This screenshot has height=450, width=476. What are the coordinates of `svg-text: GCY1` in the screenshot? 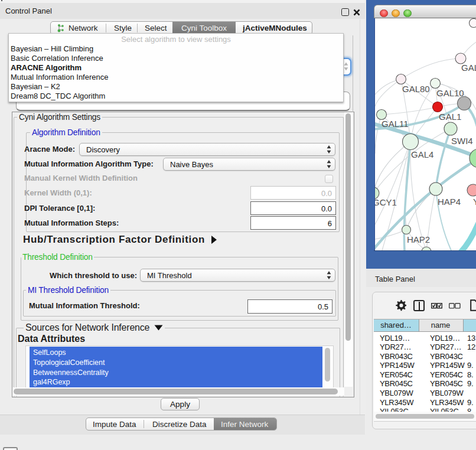 It's located at (386, 202).